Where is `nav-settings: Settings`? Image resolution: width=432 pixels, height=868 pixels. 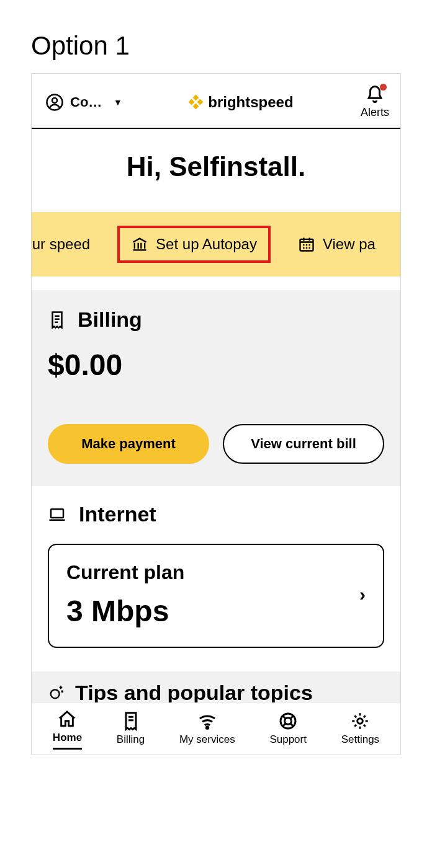
nav-settings: Settings is located at coordinates (360, 730).